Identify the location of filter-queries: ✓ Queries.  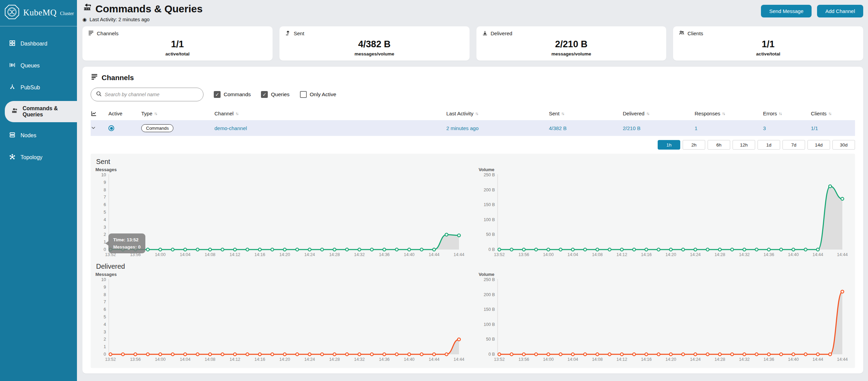
(275, 94).